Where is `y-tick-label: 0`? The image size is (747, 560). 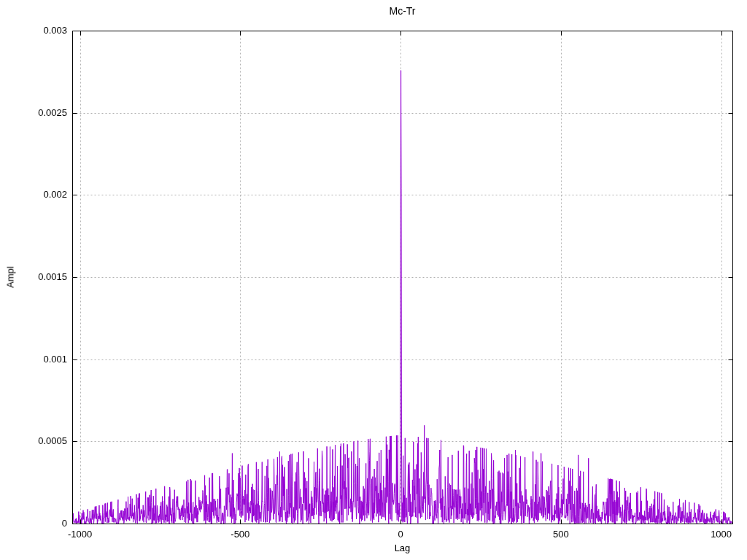
y-tick-label: 0 is located at coordinates (36, 524).